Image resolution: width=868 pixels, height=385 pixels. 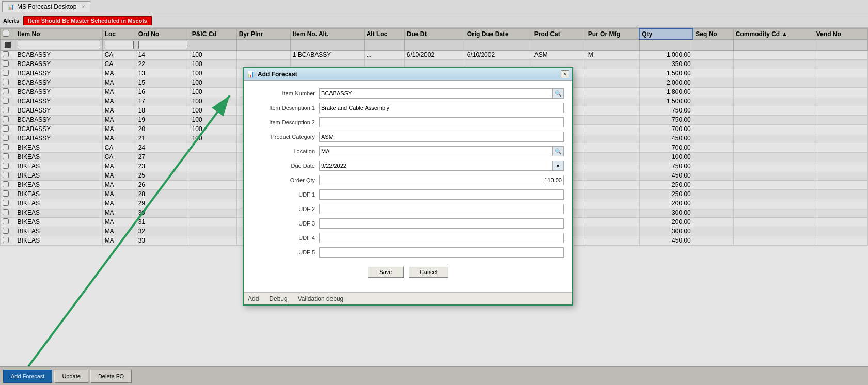 What do you see at coordinates (436, 151) in the screenshot?
I see `location-input` at bounding box center [436, 151].